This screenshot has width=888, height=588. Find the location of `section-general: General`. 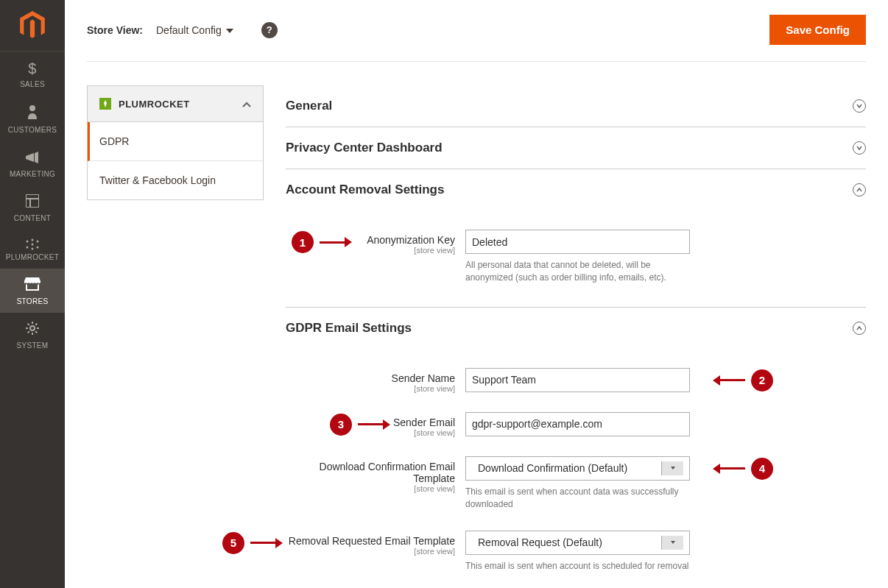

section-general: General is located at coordinates (576, 106).